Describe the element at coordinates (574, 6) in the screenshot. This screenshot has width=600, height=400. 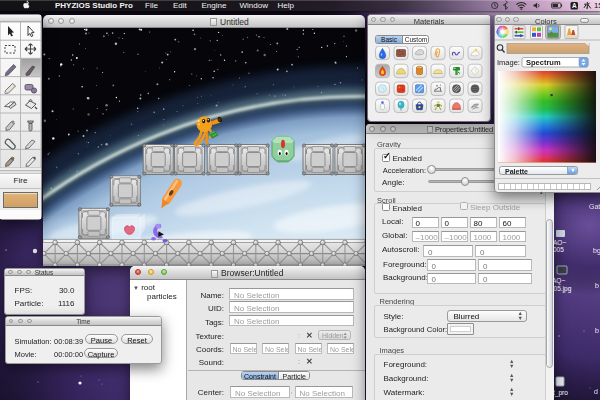
I see `svg-text: A` at that location.